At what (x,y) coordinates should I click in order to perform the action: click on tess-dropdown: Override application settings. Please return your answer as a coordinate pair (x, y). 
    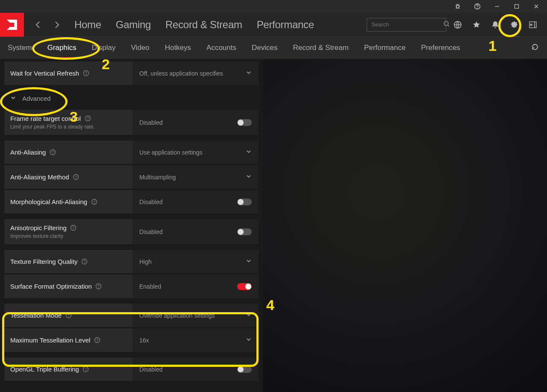
    Looking at the image, I should click on (196, 315).